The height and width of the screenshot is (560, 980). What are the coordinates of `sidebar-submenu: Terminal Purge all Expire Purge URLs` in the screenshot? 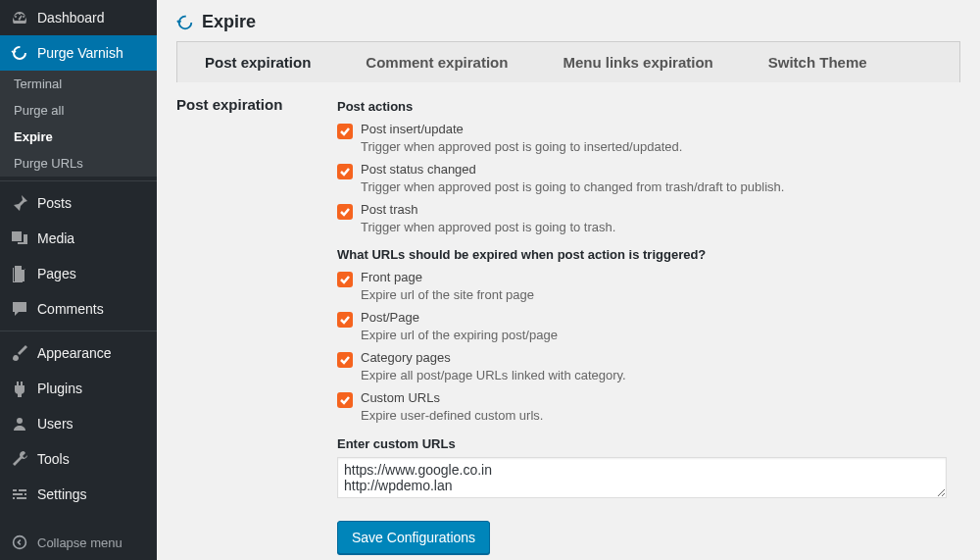 It's located at (78, 124).